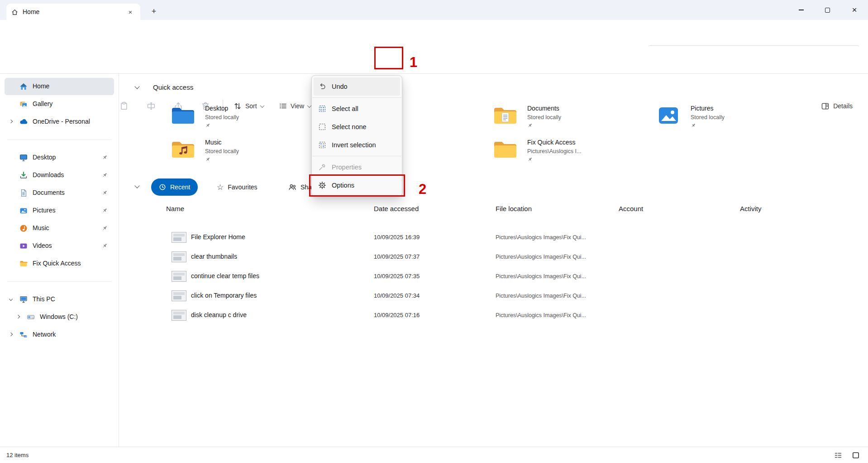  What do you see at coordinates (17, 455) in the screenshot?
I see `items-count: 12 items` at bounding box center [17, 455].